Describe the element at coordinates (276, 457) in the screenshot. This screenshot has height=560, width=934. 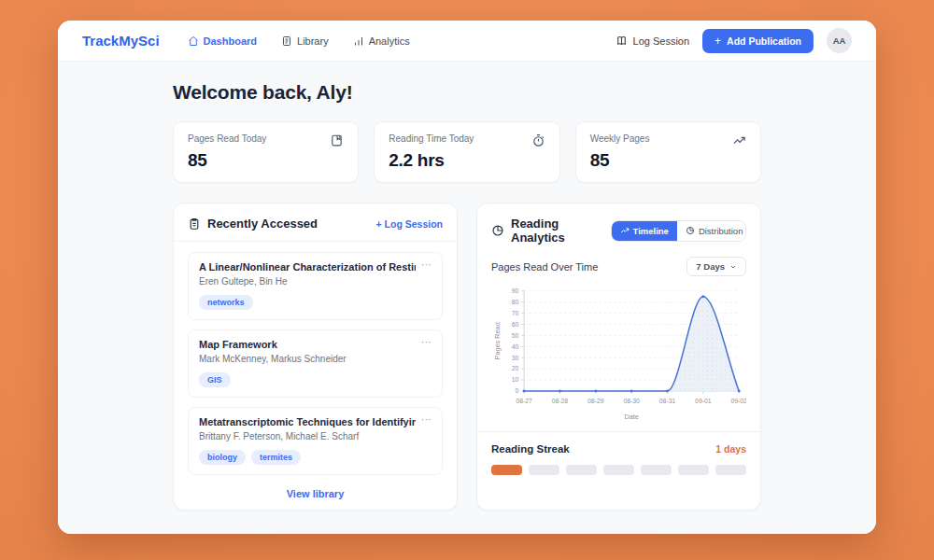
I see `tag-badge: termites` at that location.